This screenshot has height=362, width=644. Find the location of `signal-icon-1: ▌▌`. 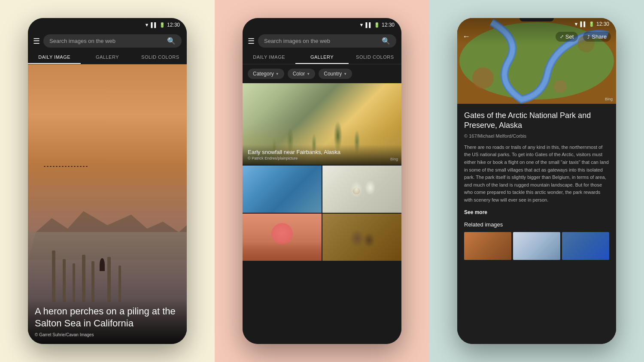

signal-icon-1: ▌▌ is located at coordinates (154, 25).